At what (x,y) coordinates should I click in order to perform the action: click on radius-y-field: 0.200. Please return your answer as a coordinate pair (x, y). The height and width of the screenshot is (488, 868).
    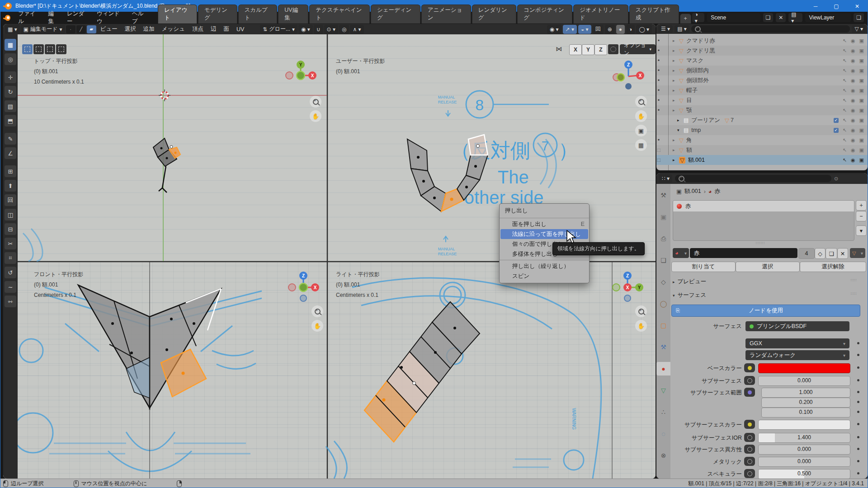
    Looking at the image, I should click on (806, 403).